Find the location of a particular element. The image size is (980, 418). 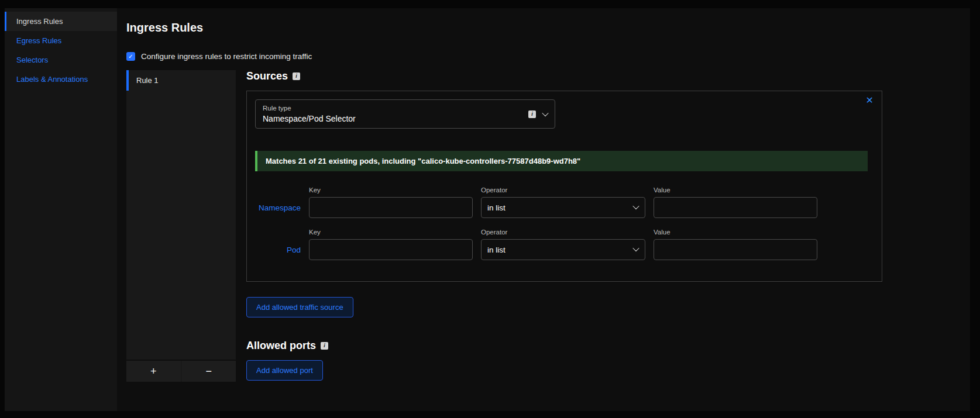

namespace-key-label: Key is located at coordinates (391, 190).